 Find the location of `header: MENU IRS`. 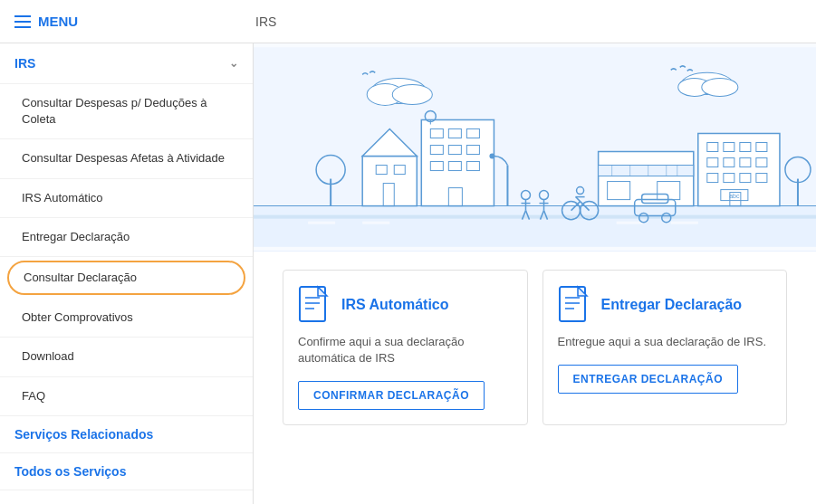

header: MENU IRS is located at coordinates (408, 22).